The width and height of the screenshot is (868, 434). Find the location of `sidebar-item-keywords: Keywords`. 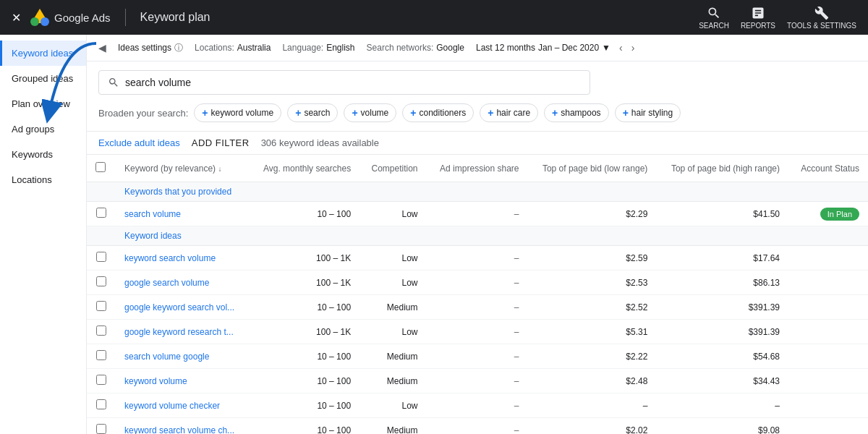

sidebar-item-keywords: Keywords is located at coordinates (43, 155).